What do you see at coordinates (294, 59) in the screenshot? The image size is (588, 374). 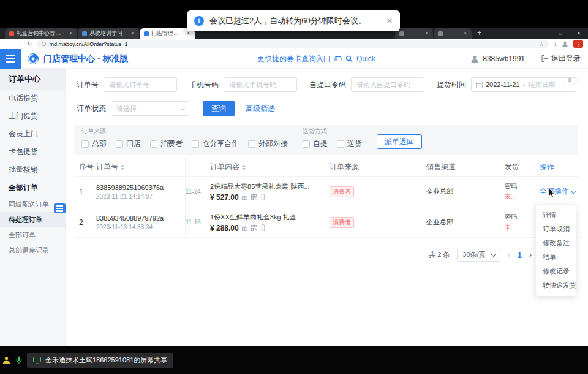 I see `coupon-query-link: 更快捷的券卡查询入口` at bounding box center [294, 59].